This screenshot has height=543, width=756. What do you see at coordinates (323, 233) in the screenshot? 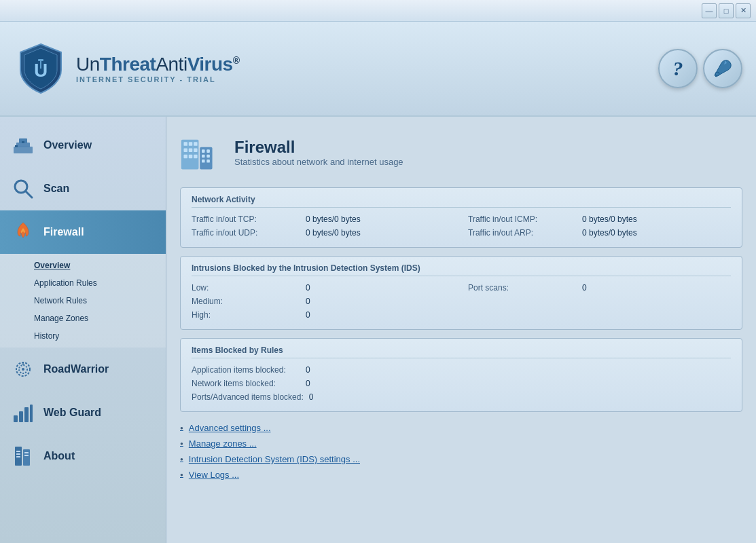
I see `udp-row: Traffic in/out UDP: 0 bytes/0 bytes` at bounding box center [323, 233].